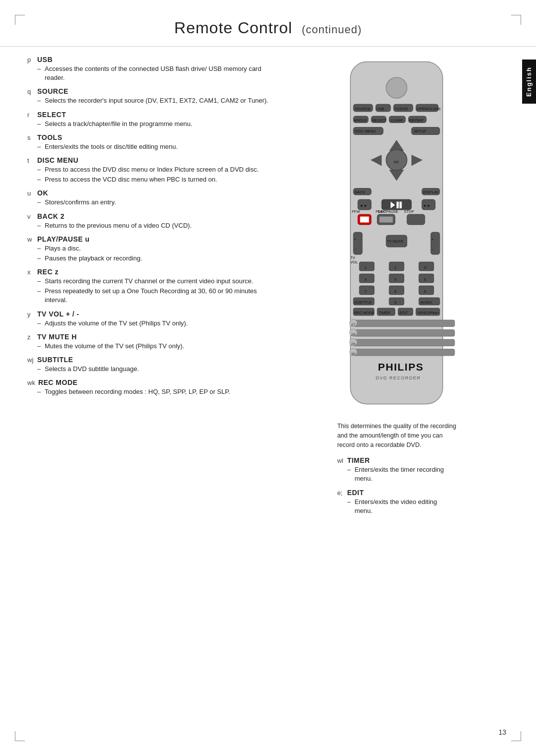 This screenshot has width=536, height=756. What do you see at coordinates (151, 323) in the screenshot?
I see `section-body: Adjusts the volume of the TV set (Philip…` at bounding box center [151, 323].